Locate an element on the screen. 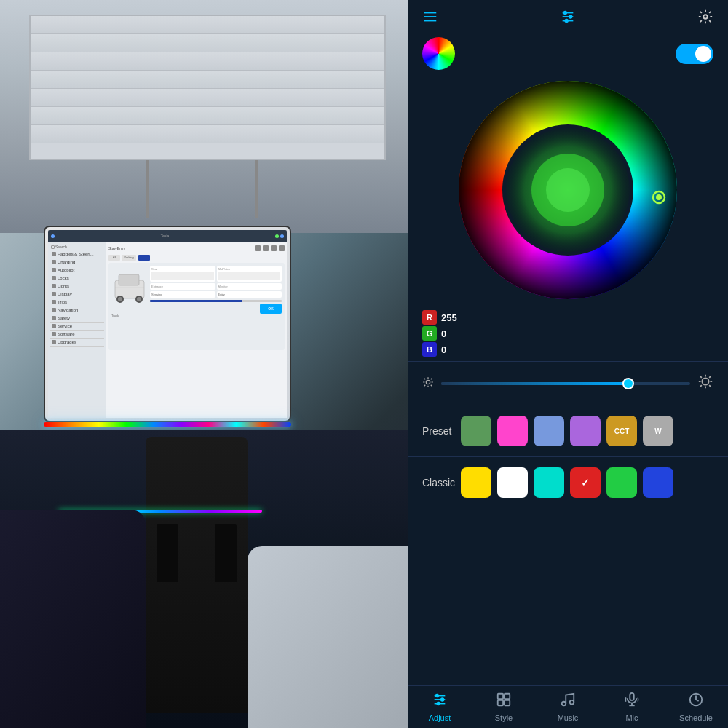  wheel-container is located at coordinates (568, 190).